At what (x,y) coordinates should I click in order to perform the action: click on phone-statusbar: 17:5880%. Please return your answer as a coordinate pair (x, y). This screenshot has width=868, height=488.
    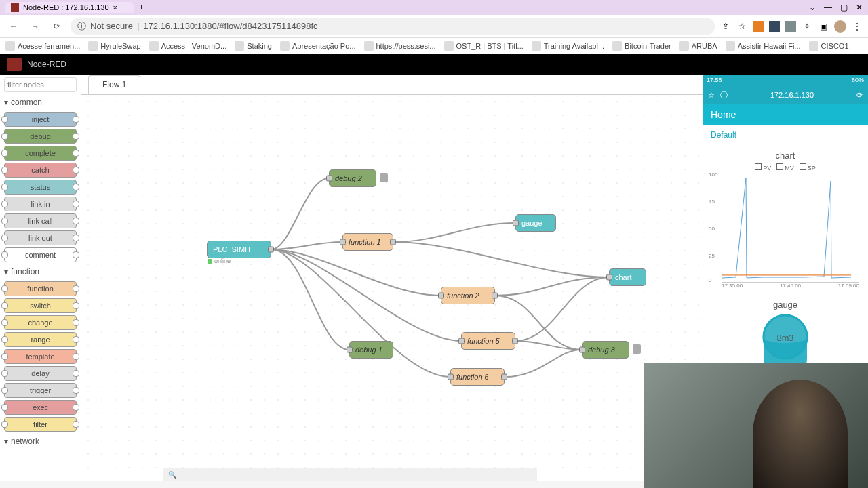
    Looking at the image, I should click on (785, 80).